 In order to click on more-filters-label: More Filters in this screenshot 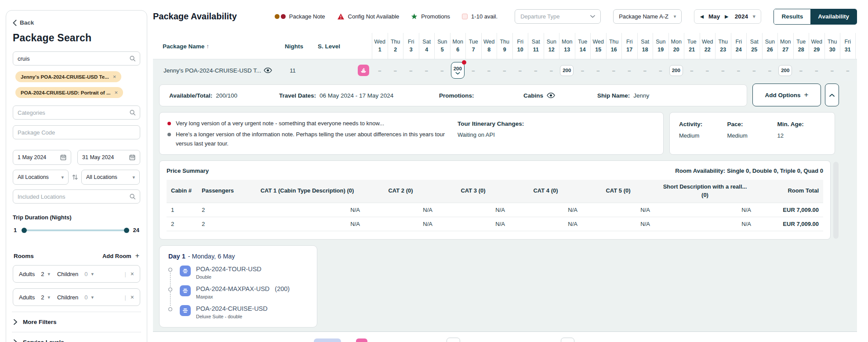, I will do `click(40, 322)`.